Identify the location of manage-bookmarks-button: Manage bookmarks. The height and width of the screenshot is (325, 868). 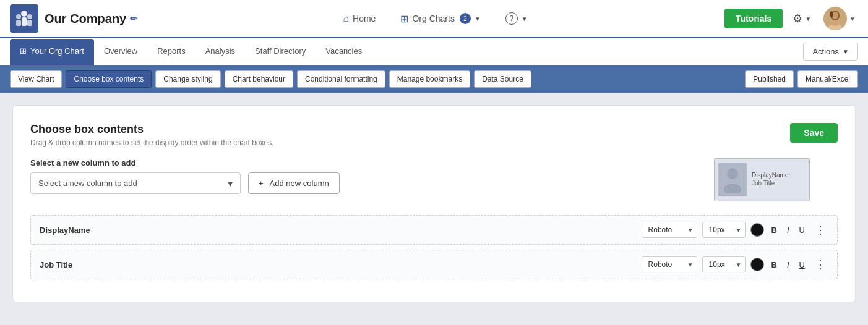
(429, 79).